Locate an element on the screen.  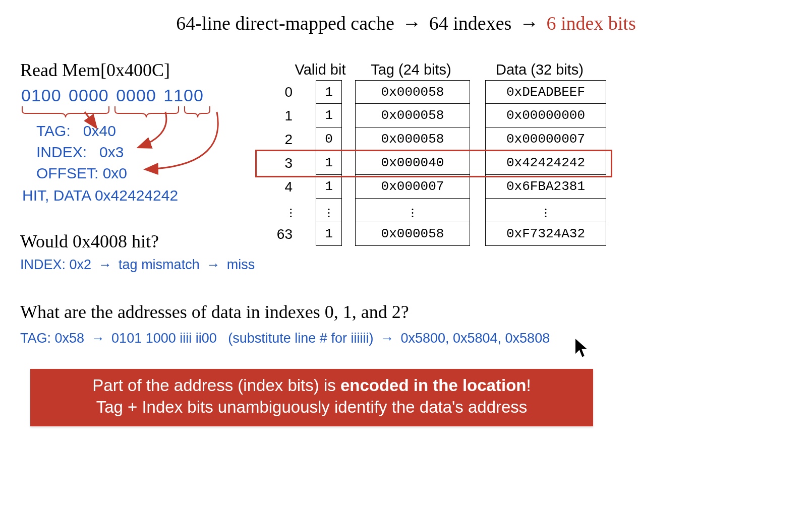
q3-ans-binary: 0101 1000 iiii ii00 is located at coordinates (164, 338).